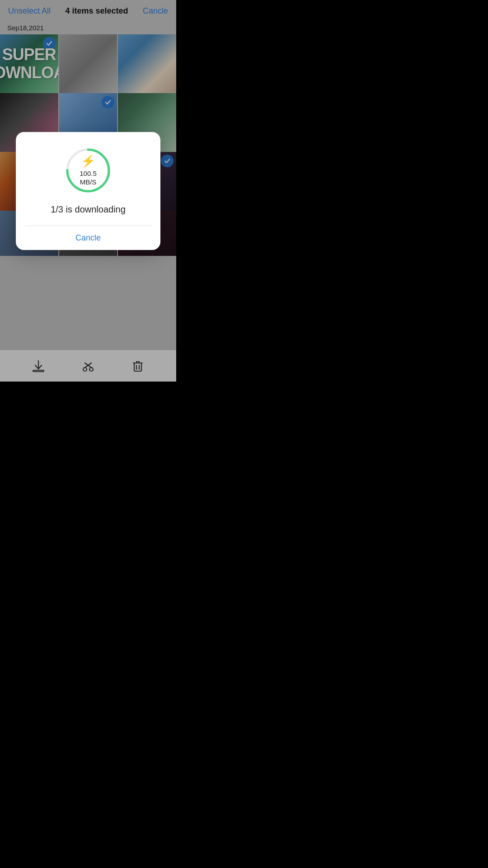 Image resolution: width=488 pixels, height=868 pixels. What do you see at coordinates (88, 210) in the screenshot?
I see `download-status: 1/3 is downloading` at bounding box center [88, 210].